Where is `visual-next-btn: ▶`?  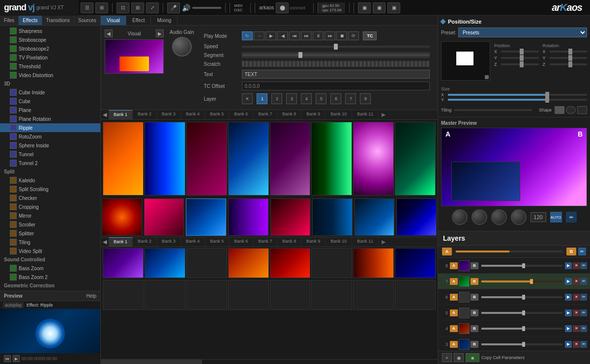
visual-next-btn: ▶ is located at coordinates (160, 33).